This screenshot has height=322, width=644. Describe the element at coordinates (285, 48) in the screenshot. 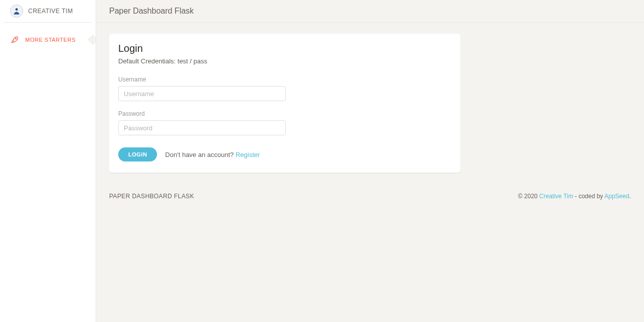

I see `login-title: Login` at that location.